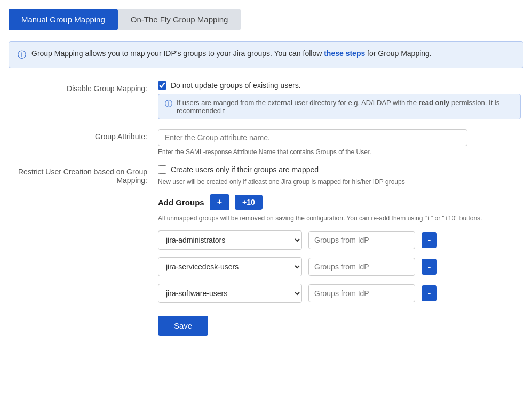 The width and height of the screenshot is (532, 399). What do you see at coordinates (340, 170) in the screenshot?
I see `restrict-checkbox-row: Create users only if their groups are ma…` at bounding box center [340, 170].